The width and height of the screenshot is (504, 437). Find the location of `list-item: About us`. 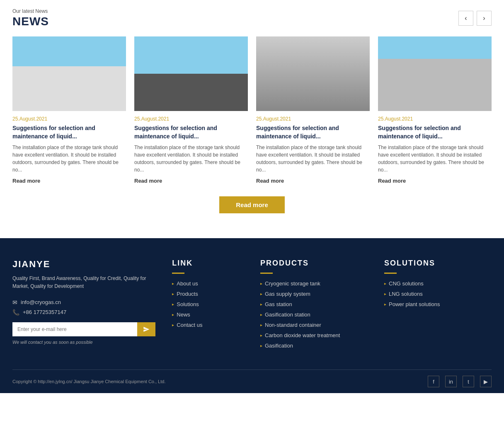

list-item: About us is located at coordinates (208, 283).